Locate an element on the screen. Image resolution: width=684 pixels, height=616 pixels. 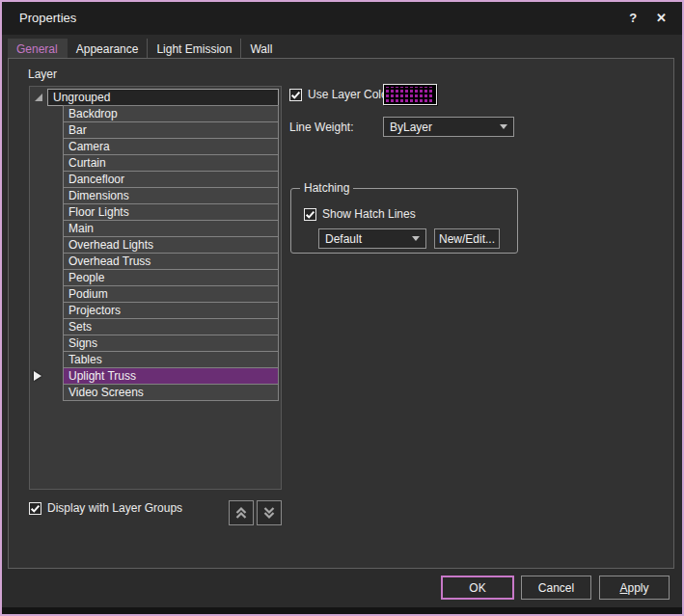
show-hatch-lines-checkbox is located at coordinates (311, 214).